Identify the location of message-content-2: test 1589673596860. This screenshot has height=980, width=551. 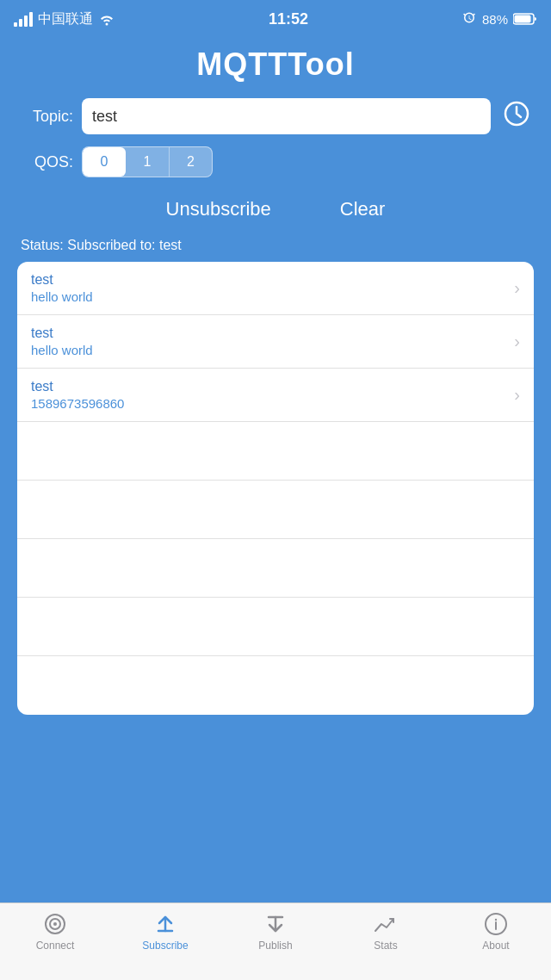
(269, 394).